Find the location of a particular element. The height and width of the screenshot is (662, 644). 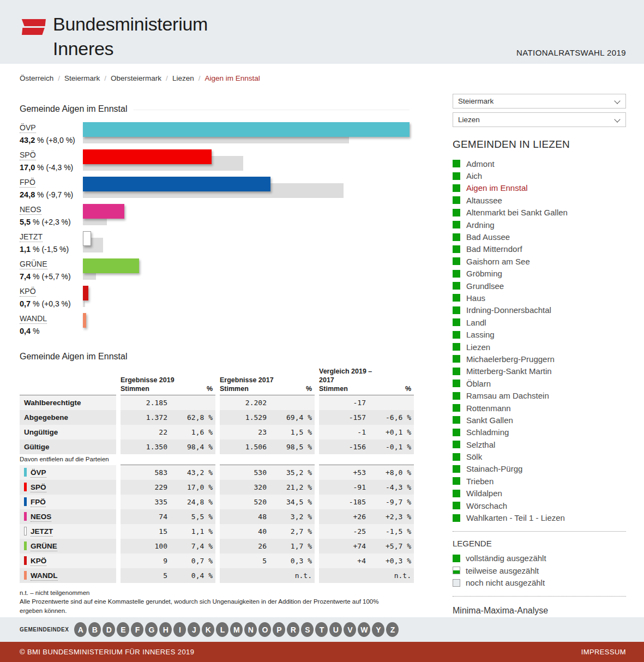

municipality-item: Trieben is located at coordinates (539, 481).